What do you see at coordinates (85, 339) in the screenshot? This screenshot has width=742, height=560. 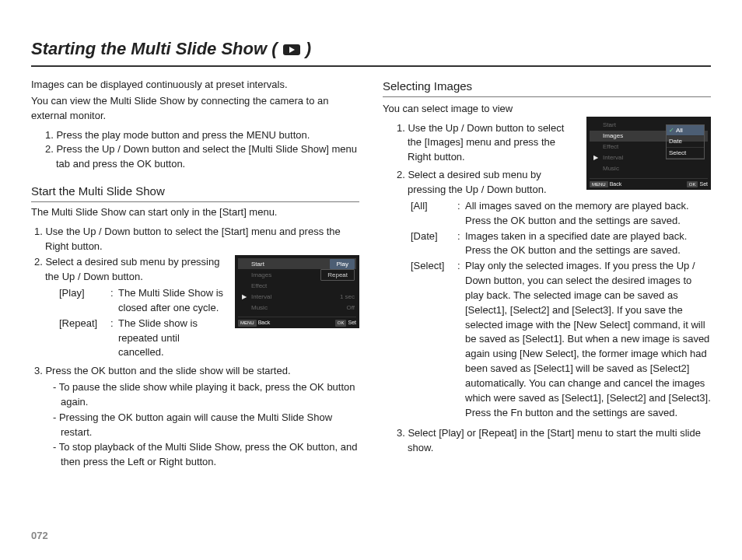 I see `def-label: [Repeat]` at bounding box center [85, 339].